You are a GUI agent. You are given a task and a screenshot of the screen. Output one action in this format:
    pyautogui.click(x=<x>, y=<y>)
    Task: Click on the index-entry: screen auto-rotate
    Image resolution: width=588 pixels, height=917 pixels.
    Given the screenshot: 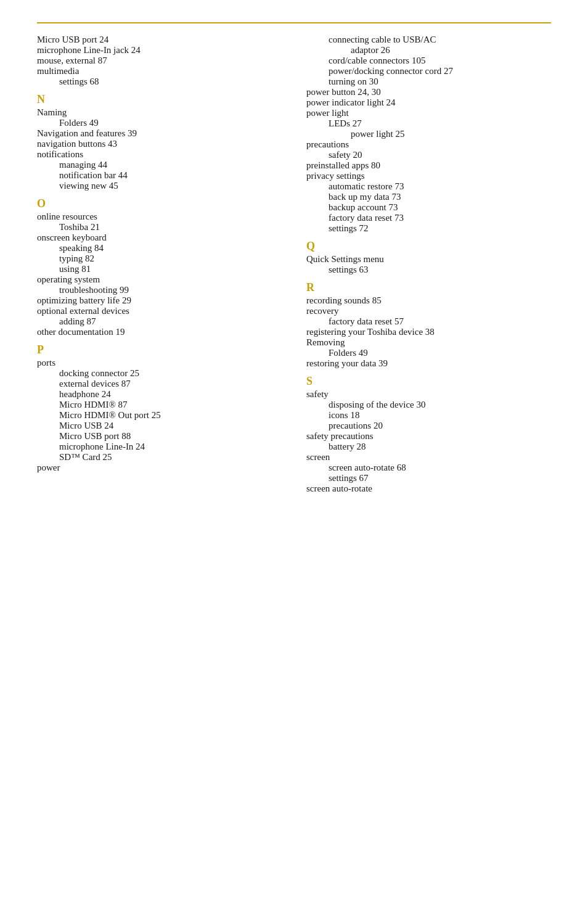 What is the action you would take?
    pyautogui.click(x=429, y=488)
    